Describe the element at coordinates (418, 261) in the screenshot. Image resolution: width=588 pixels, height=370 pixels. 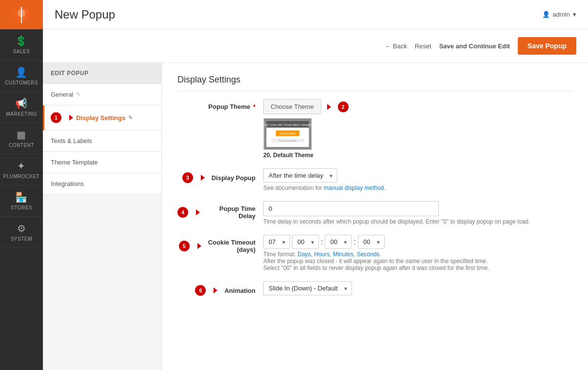
I see `cookie-hint-line2: After the popup was closed - it will app…` at that location.